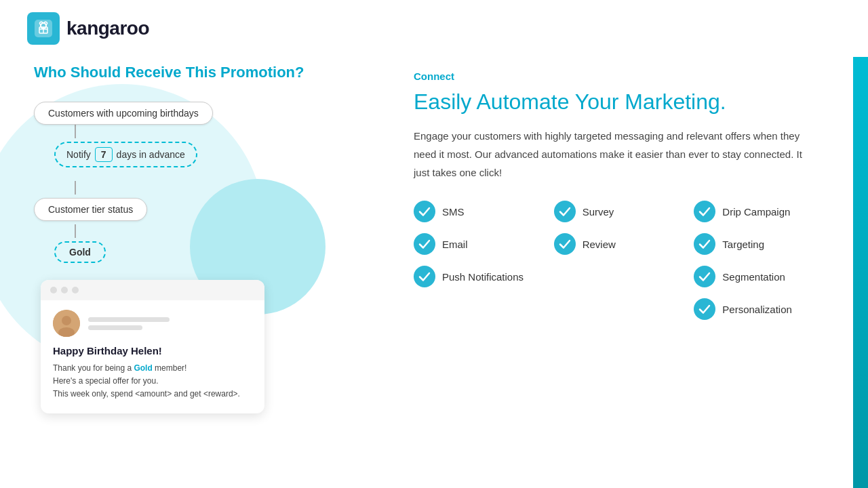 The image size is (868, 488). Describe the element at coordinates (453, 211) in the screenshot. I see `feature-label-sms: SMS` at that location.